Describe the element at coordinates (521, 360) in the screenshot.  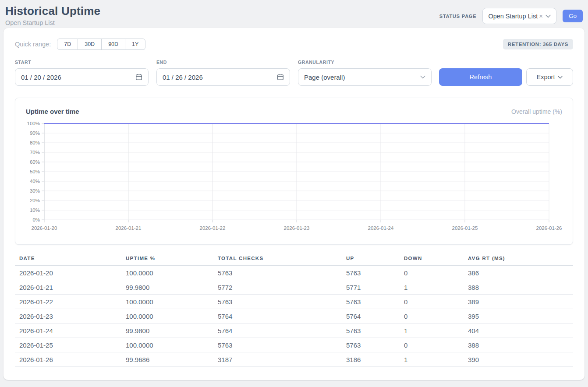
I see `table-cell: 390` at that location.